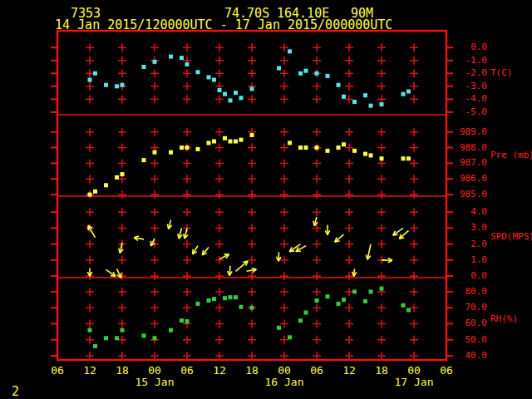 The height and width of the screenshot is (399, 532). What do you see at coordinates (470, 112) in the screenshot?
I see `y-axis-tick-label: -5.0` at bounding box center [470, 112].